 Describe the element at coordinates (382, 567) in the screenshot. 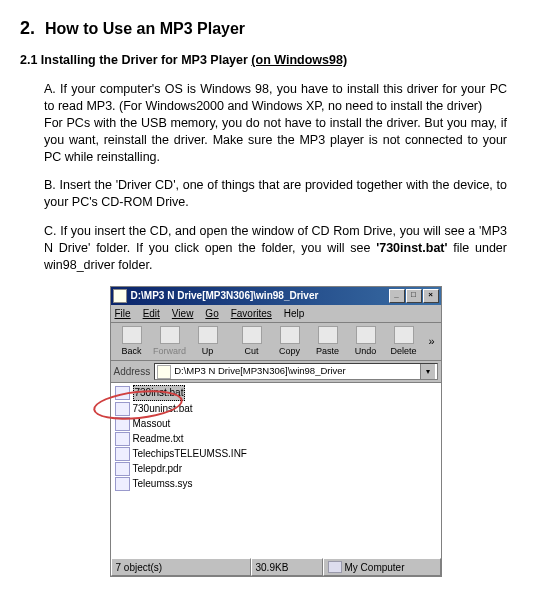

I see `status-location: My Computer` at that location.